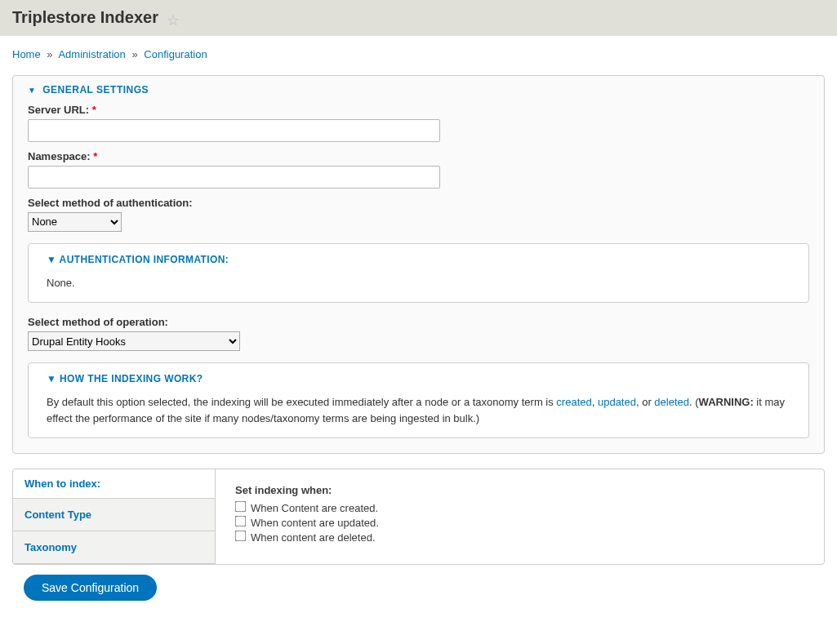 The width and height of the screenshot is (837, 644). What do you see at coordinates (418, 289) in the screenshot?
I see `auth-info-body: None.` at bounding box center [418, 289].